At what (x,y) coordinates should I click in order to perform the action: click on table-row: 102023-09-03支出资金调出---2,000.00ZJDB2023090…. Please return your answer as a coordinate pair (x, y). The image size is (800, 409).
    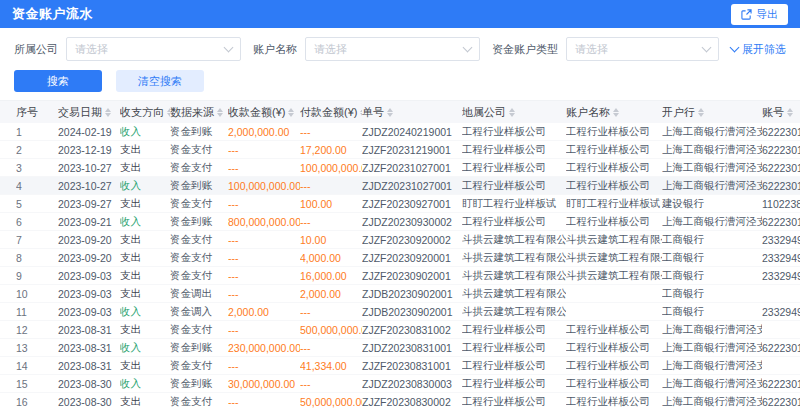
    Looking at the image, I should click on (400, 294).